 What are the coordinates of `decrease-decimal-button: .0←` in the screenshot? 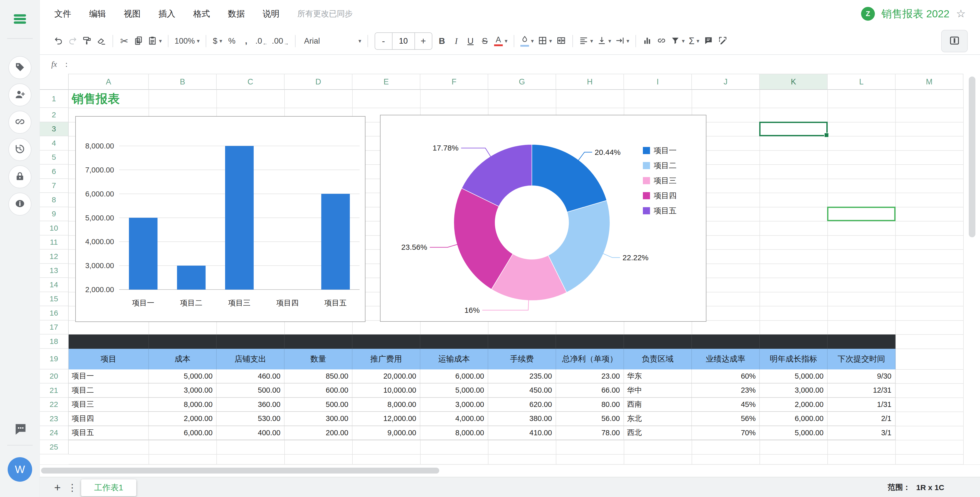 It's located at (261, 41).